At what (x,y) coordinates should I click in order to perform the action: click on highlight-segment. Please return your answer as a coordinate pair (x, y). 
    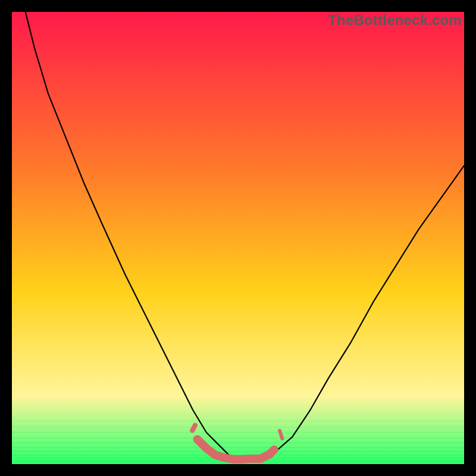
    Looking at the image, I should click on (272, 452).